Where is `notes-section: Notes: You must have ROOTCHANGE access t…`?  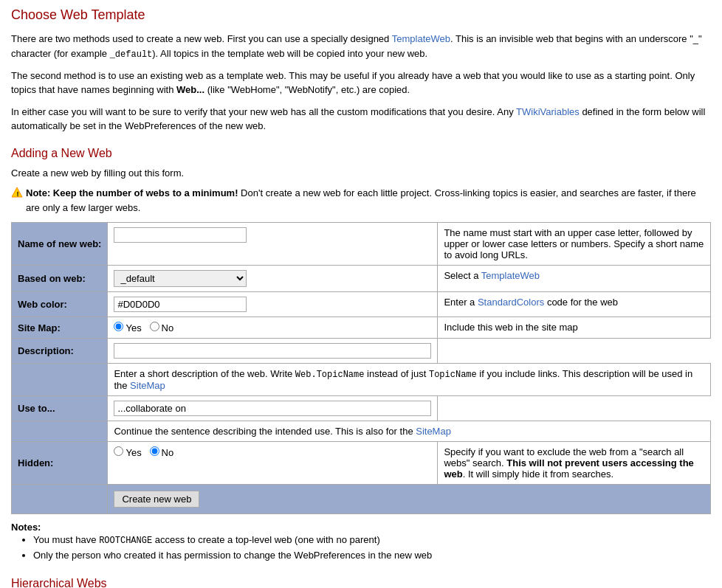
notes-section: Notes: You must have ROOTCHANGE access t… is located at coordinates (361, 543).